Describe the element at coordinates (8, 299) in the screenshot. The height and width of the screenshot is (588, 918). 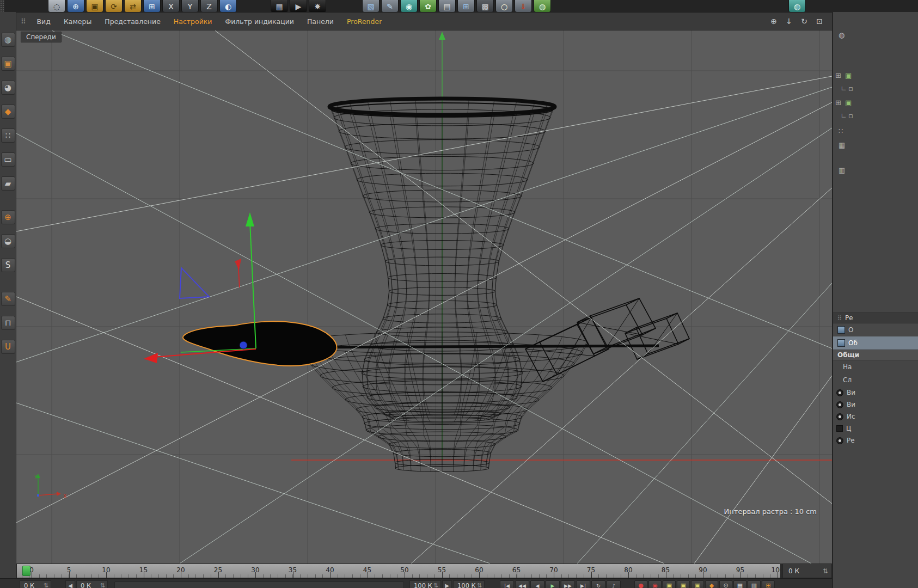
I see `brush-icon: ✎` at that location.